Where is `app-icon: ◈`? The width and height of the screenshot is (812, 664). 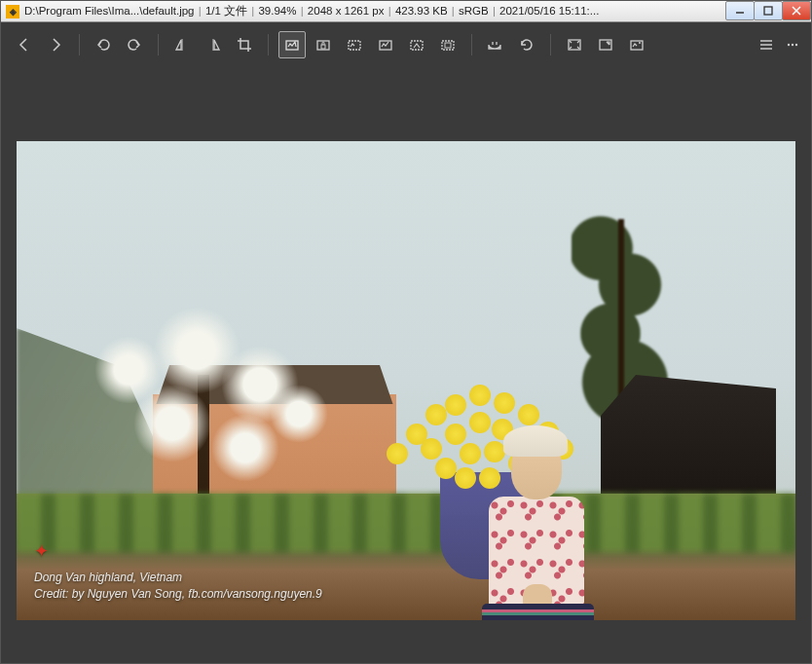
app-icon: ◈ is located at coordinates (13, 12).